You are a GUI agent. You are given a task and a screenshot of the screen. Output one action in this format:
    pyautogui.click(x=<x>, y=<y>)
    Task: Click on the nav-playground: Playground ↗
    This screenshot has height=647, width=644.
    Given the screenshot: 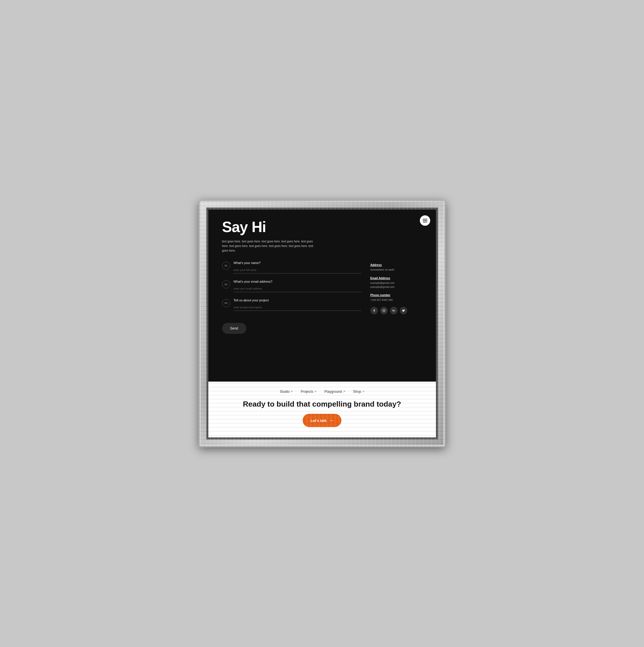 What is the action you would take?
    pyautogui.click(x=335, y=392)
    